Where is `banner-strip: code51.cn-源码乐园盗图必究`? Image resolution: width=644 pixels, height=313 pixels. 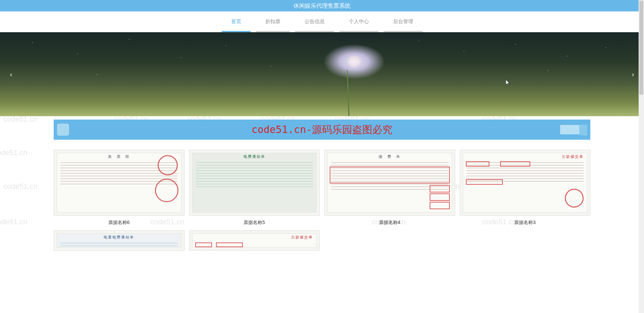
banner-strip: code51.cn-源码乐园盗图必究 is located at coordinates (322, 130).